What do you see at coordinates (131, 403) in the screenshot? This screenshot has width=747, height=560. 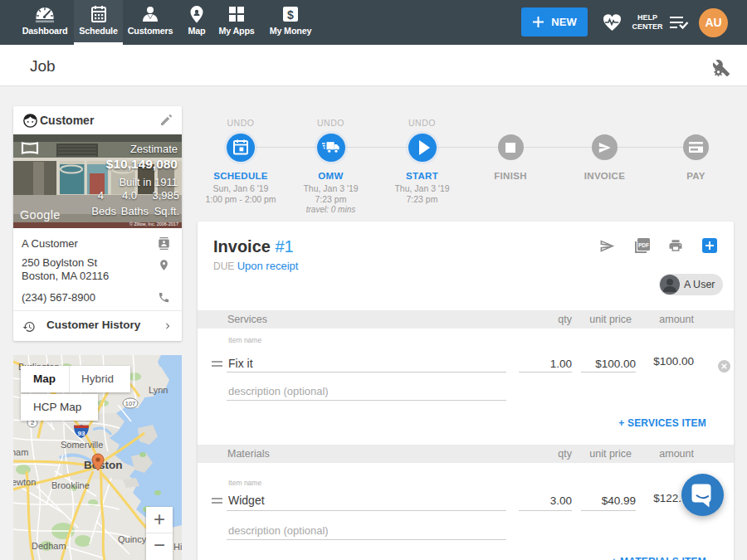 I see `svg-text: 107` at bounding box center [131, 403].